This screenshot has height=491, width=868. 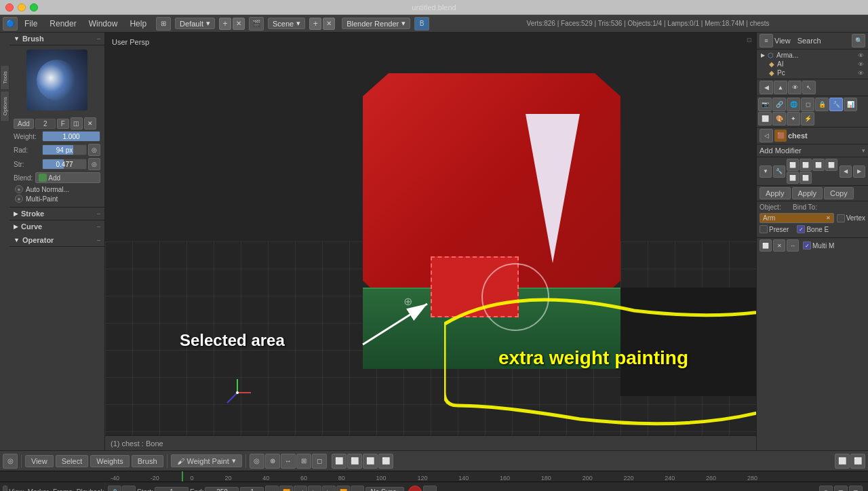 What do you see at coordinates (24, 123) in the screenshot?
I see `add-button: Add` at bounding box center [24, 123].